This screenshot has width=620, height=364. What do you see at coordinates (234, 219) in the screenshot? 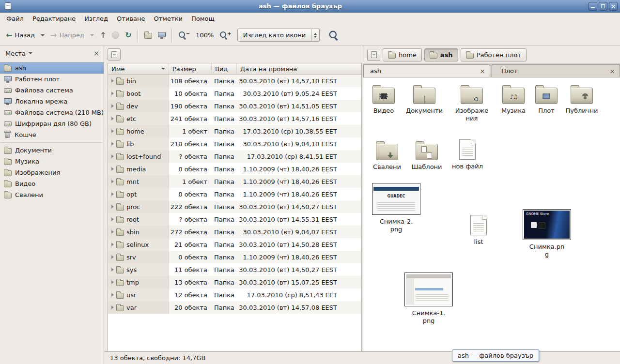
I see `table-row: root ? обекта Папка 30.03.2010 (вт) 14,5…` at bounding box center [234, 219].